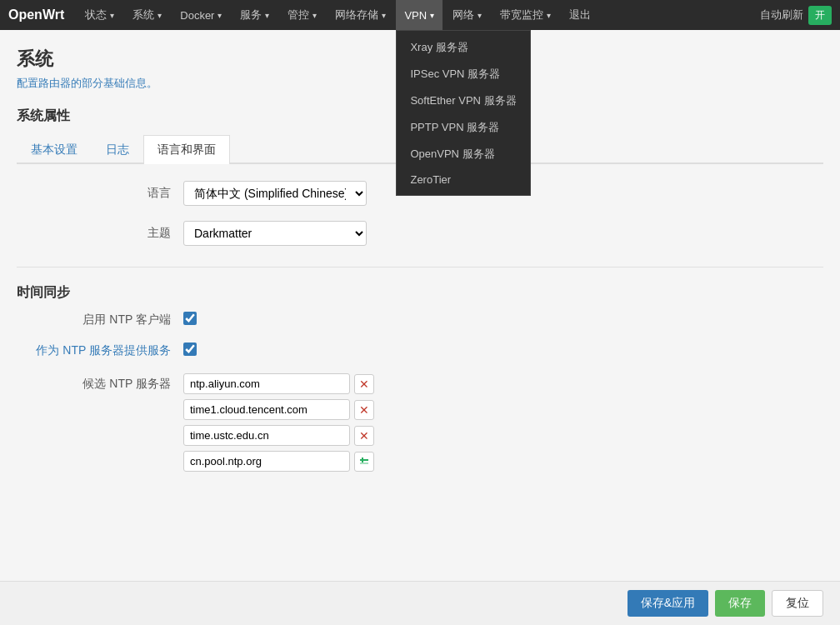 Image resolution: width=840 pixels, height=625 pixels. I want to click on theme-select: DarkmatterBootstrapOpenWrt, so click(275, 233).